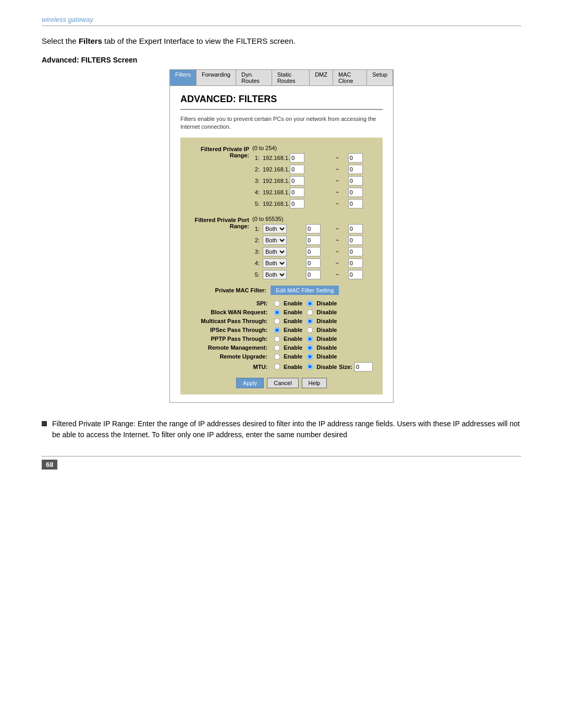  Describe the element at coordinates (229, 330) in the screenshot. I see `ipsec-label: IPSec Pass Through:` at that location.